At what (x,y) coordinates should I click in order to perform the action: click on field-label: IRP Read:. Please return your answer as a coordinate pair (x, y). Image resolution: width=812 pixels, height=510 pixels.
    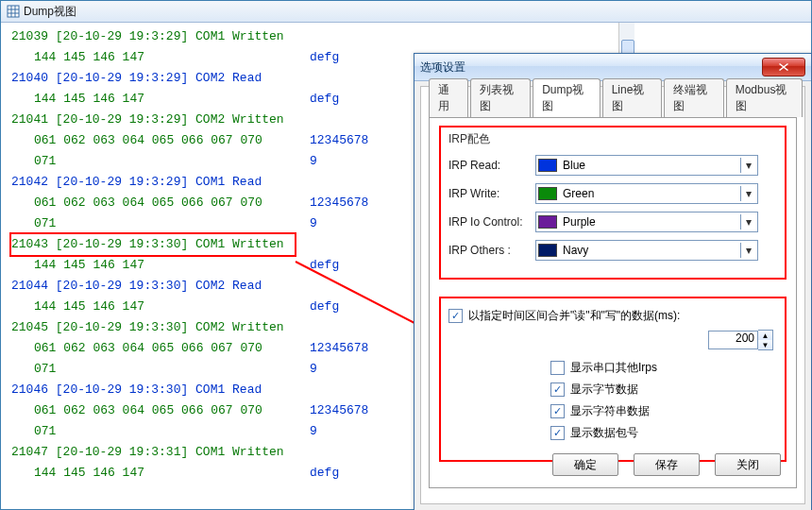
    Looking at the image, I should click on (492, 165).